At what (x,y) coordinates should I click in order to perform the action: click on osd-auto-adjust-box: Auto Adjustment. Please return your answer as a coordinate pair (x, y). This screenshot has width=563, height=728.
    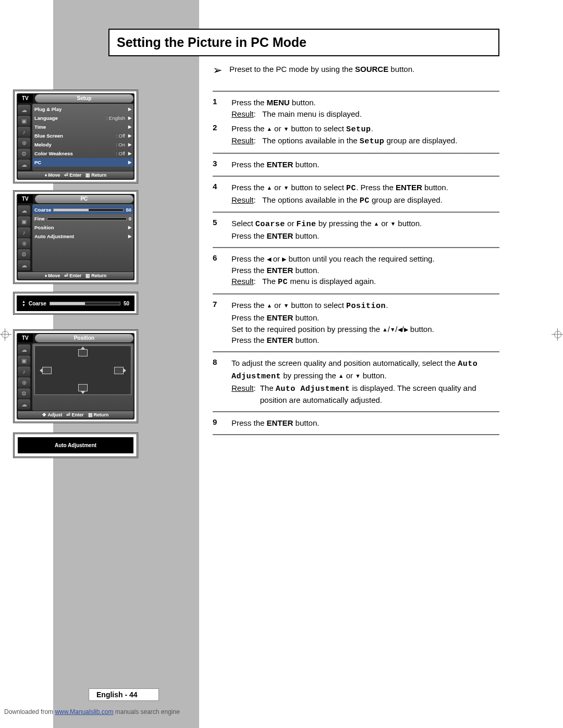
    Looking at the image, I should click on (76, 445).